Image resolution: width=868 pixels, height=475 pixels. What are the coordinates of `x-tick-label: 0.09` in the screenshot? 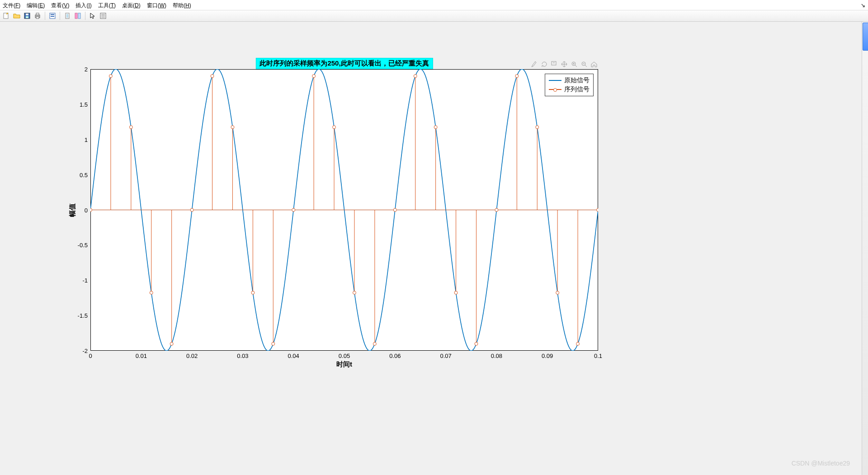 It's located at (547, 356).